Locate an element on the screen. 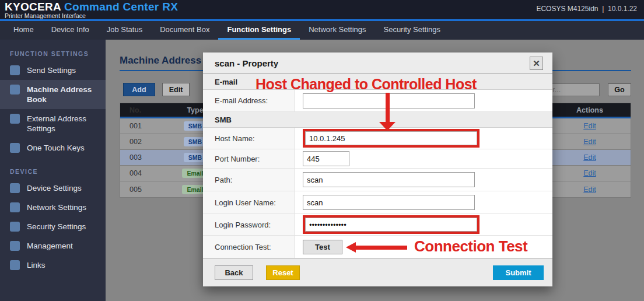 The height and width of the screenshot is (301, 644). reset-button: Reset is located at coordinates (283, 273).